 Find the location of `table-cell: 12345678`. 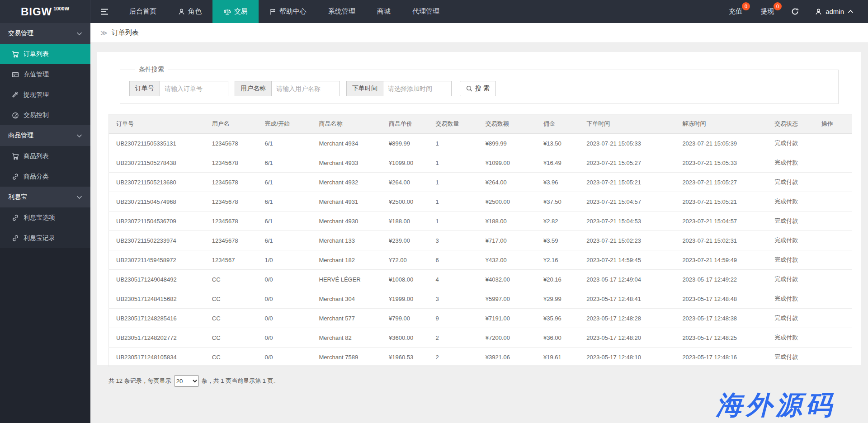

table-cell: 12345678 is located at coordinates (235, 163).